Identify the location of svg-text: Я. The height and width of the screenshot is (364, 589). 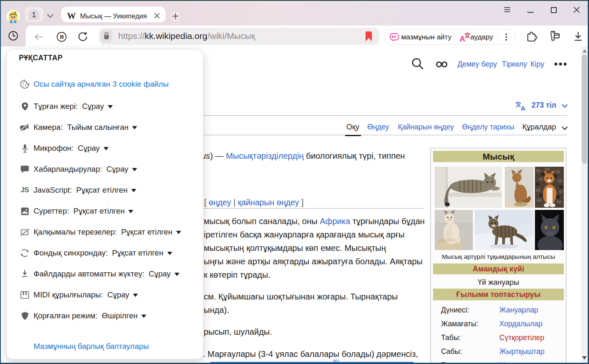
(62, 37).